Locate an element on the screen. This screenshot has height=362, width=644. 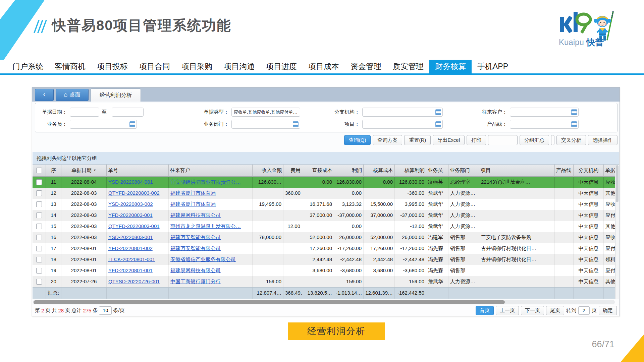
docno-link: YSD-20220803-001 is located at coordinates (138, 237).